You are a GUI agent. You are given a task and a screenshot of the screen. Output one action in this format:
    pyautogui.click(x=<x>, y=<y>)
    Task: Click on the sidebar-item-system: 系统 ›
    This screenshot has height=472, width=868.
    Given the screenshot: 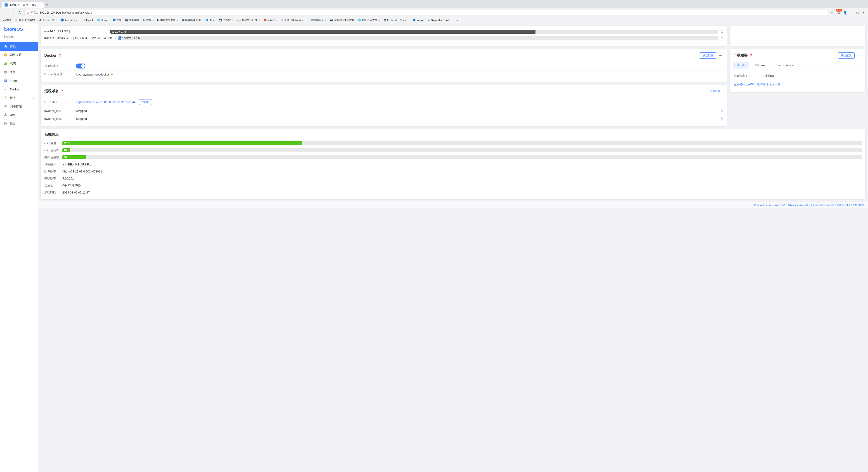 What is the action you would take?
    pyautogui.click(x=19, y=72)
    